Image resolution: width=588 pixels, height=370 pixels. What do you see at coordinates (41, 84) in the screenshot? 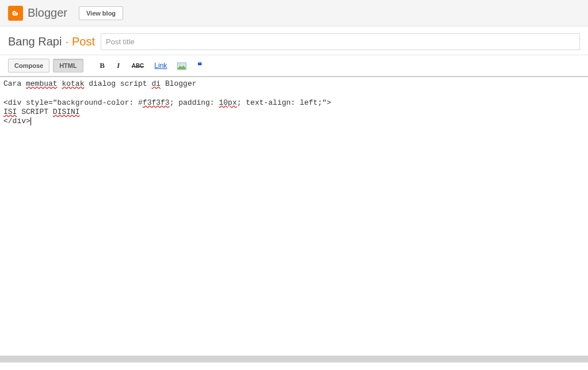
I see `editor-text: membuat` at bounding box center [41, 84].